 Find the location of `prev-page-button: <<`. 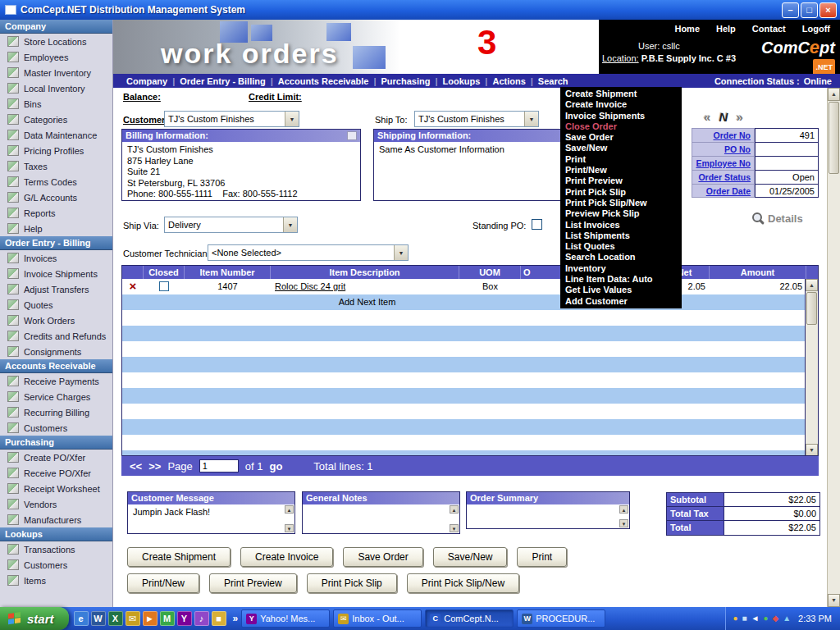

prev-page-button: << is located at coordinates (136, 466).